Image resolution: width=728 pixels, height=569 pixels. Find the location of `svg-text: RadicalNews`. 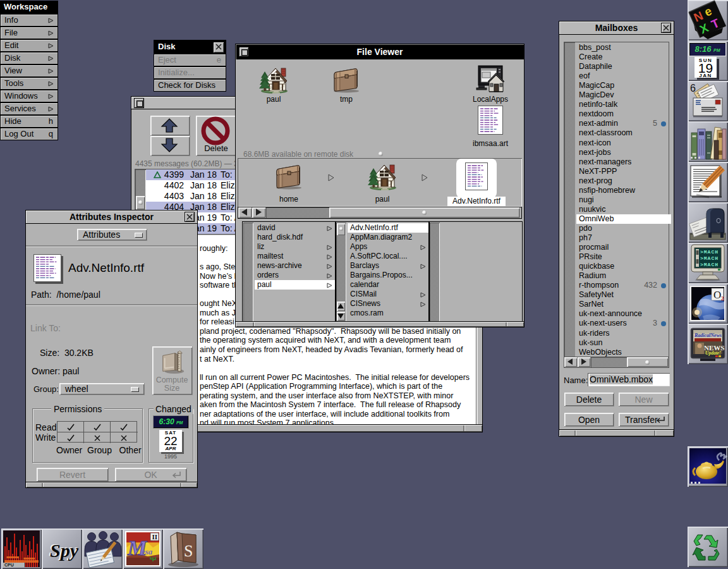

svg-text: RadicalNews is located at coordinates (708, 335).